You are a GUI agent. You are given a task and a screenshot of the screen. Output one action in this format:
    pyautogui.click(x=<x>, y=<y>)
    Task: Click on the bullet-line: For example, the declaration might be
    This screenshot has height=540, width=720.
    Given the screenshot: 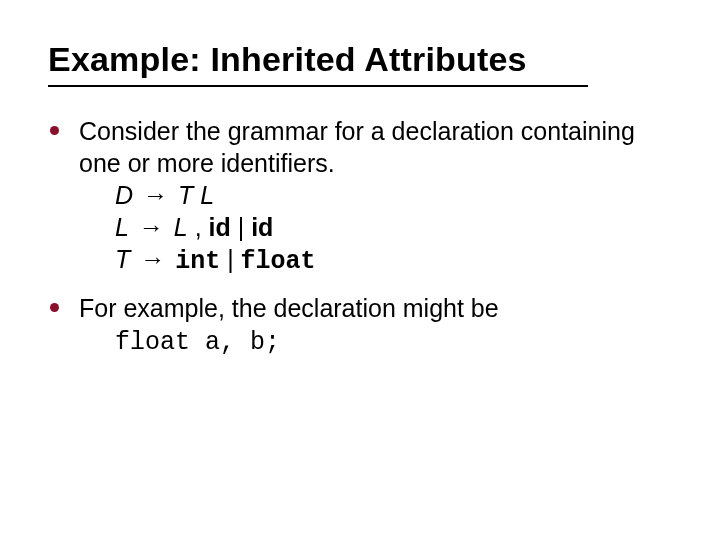 What is the action you would take?
    pyautogui.click(x=289, y=308)
    